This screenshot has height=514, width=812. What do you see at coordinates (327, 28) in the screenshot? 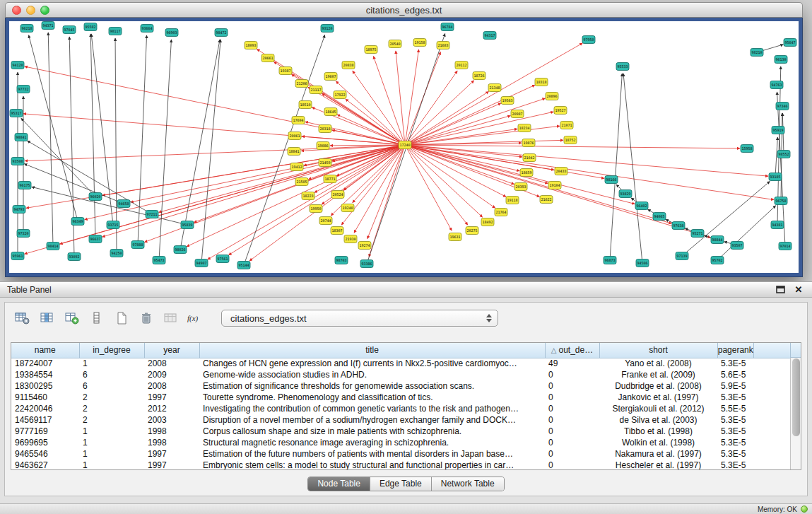
I see `network-node: 93120` at bounding box center [327, 28].